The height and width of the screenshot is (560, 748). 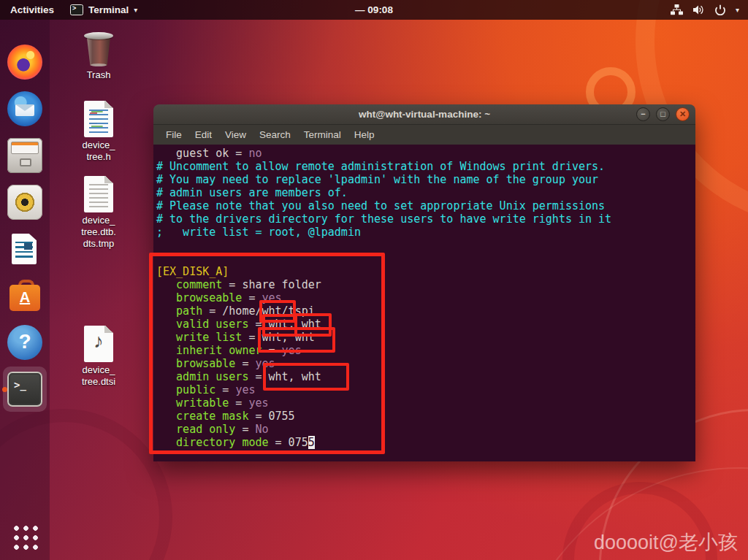 I want to click on menu-view: View, so click(x=235, y=134).